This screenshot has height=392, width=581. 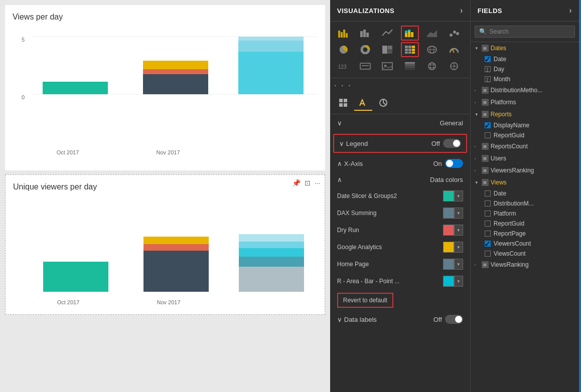 I want to click on color-dropdown-3: ▼, so click(x=459, y=247).